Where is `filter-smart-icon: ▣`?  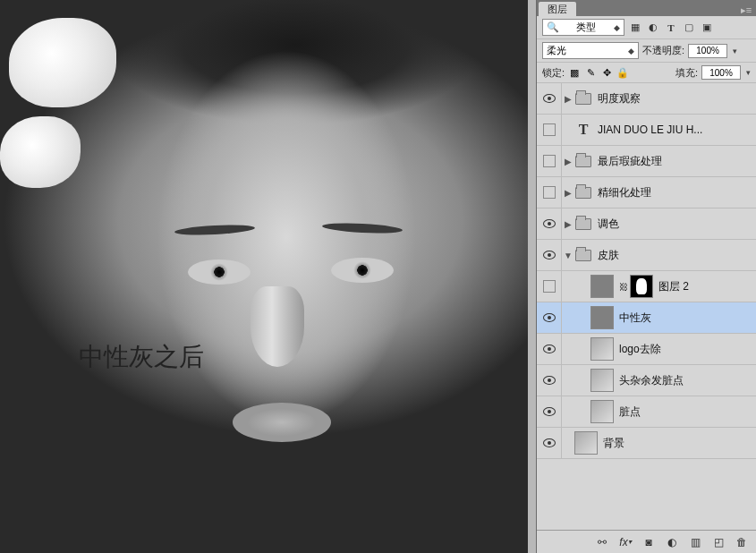
filter-smart-icon: ▣ is located at coordinates (707, 28).